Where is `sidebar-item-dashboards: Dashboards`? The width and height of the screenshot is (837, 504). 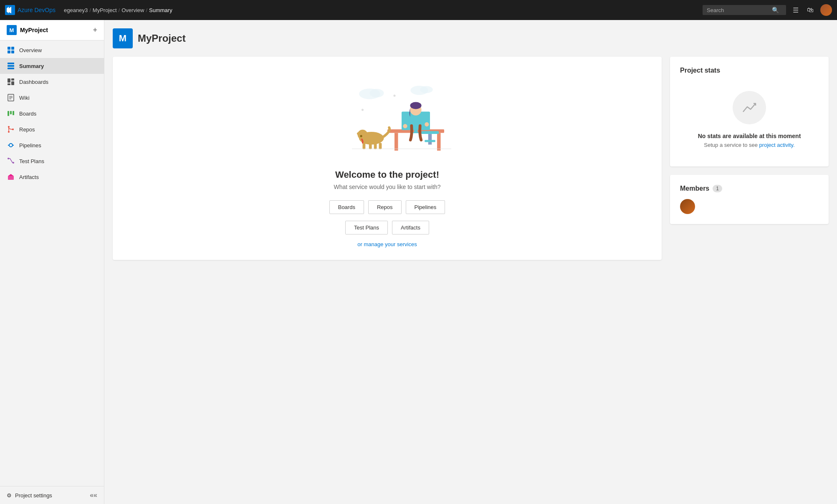 sidebar-item-dashboards: Dashboards is located at coordinates (52, 82).